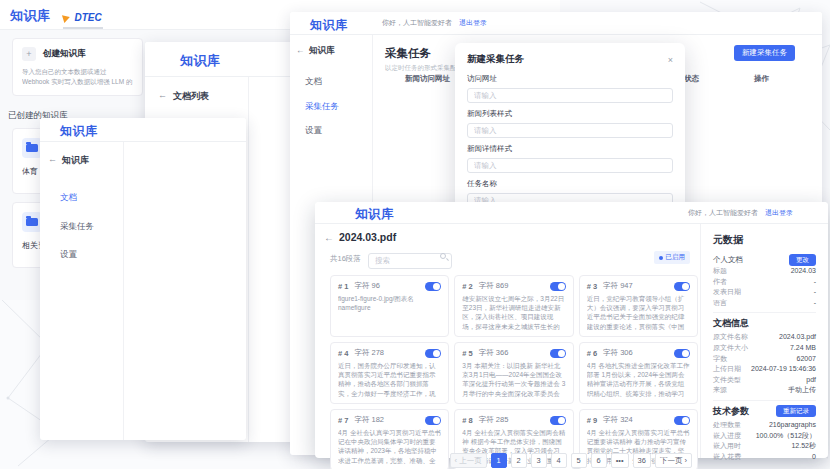 This screenshot has height=469, width=830. I want to click on create-kb-card: + 创建知识库 导入您自己的文本数据或通过 Webhook 实时写入数据以增强 …, so click(78, 67).